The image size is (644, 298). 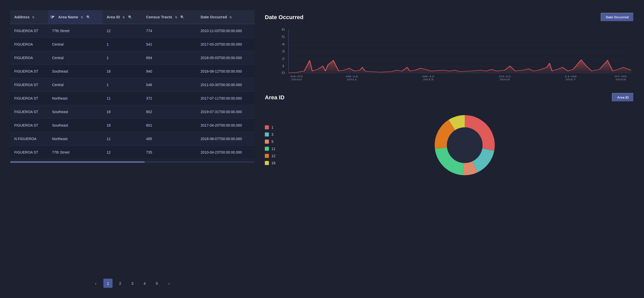 I want to click on svg-text: 1, so click(x=283, y=66).